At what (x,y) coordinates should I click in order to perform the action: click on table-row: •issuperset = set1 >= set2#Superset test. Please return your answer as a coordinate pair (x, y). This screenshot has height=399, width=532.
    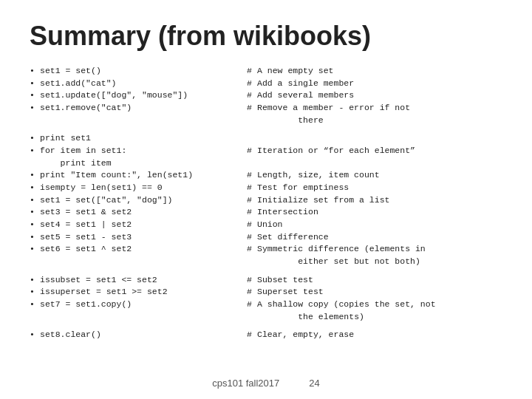
    Looking at the image, I should click on (266, 293).